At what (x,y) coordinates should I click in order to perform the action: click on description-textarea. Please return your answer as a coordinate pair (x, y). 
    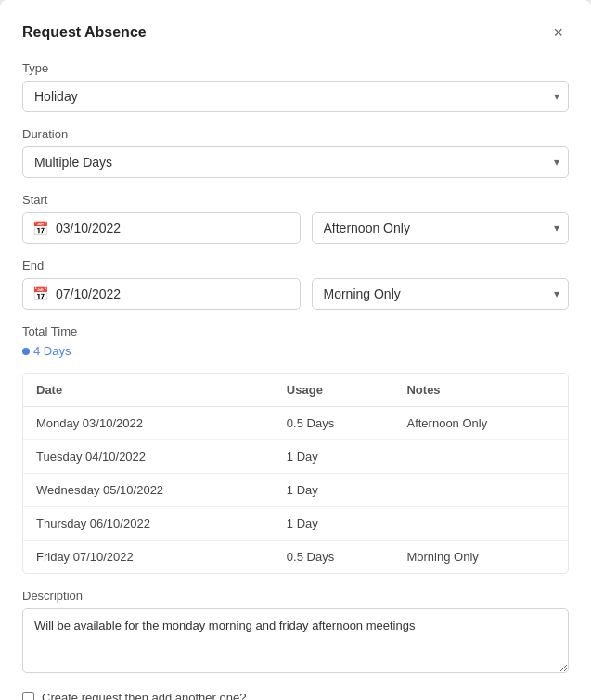
    Looking at the image, I should click on (295, 641).